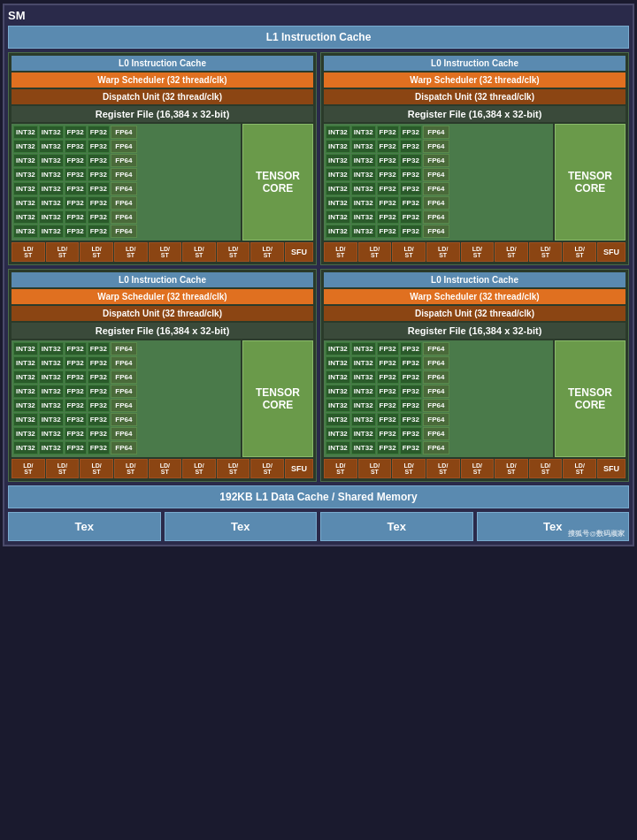  What do you see at coordinates (163, 182) in the screenshot?
I see `q1-compute-area: INT32 INT32 FP32 FP32 FP64 INT32 INT32 F…` at bounding box center [163, 182].